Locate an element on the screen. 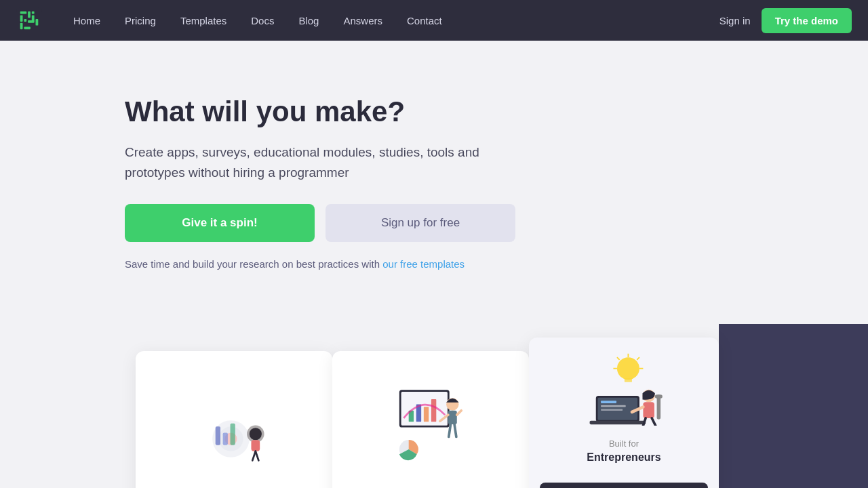 The width and height of the screenshot is (868, 488). nav-answers: Answers is located at coordinates (363, 20).